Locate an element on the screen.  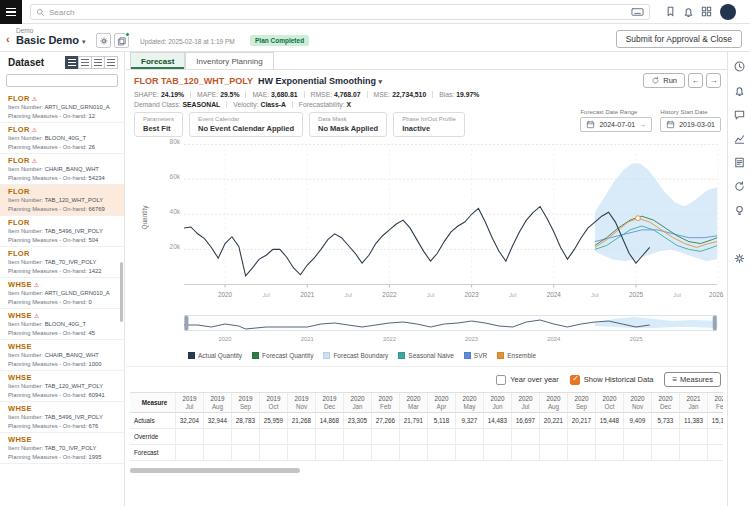
settings-gear-icon is located at coordinates (740, 258).